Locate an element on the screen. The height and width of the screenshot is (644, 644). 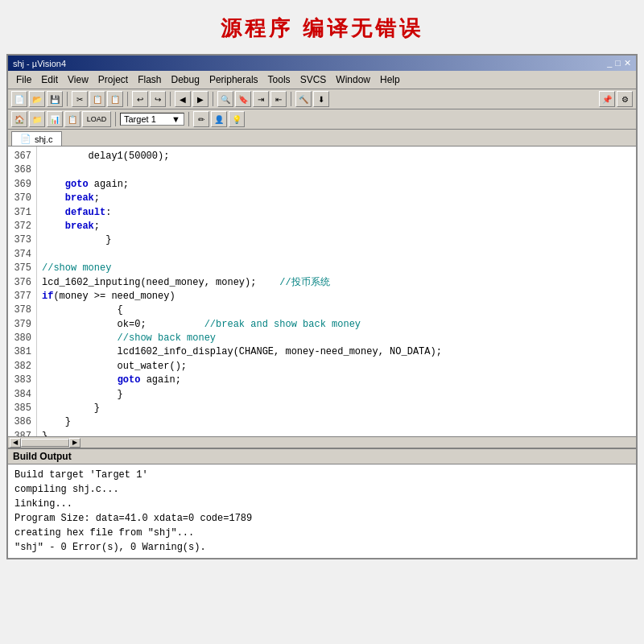
line-numbers: 3673683693703713723733743753763773783793… is located at coordinates (23, 291).